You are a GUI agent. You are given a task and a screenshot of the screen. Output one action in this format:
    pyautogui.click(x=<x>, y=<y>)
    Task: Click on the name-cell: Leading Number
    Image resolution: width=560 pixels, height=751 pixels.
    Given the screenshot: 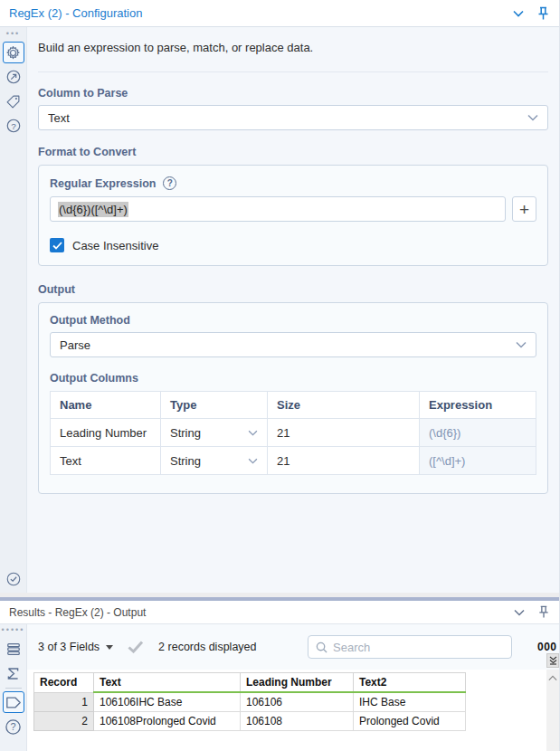 What is the action you would take?
    pyautogui.click(x=106, y=433)
    